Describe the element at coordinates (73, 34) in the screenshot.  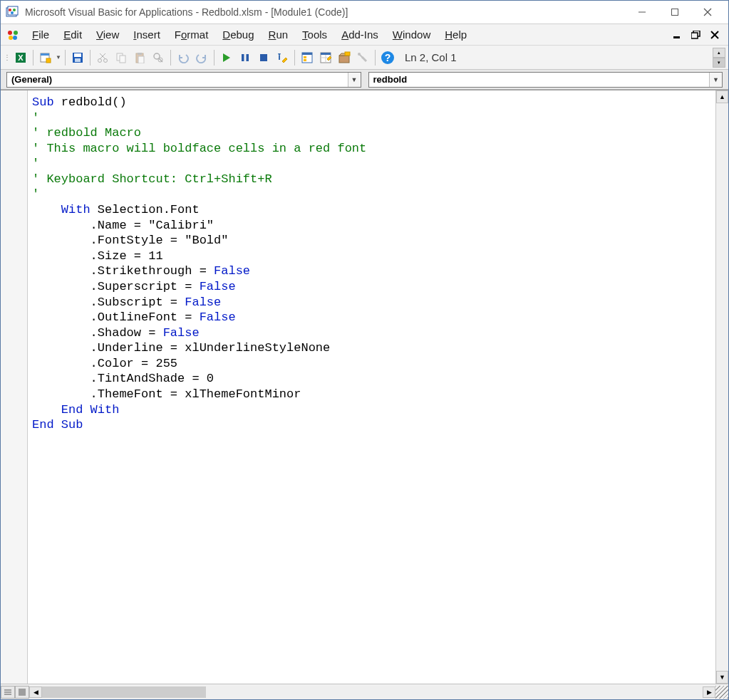
I see `menu-edit: Edit` at that location.